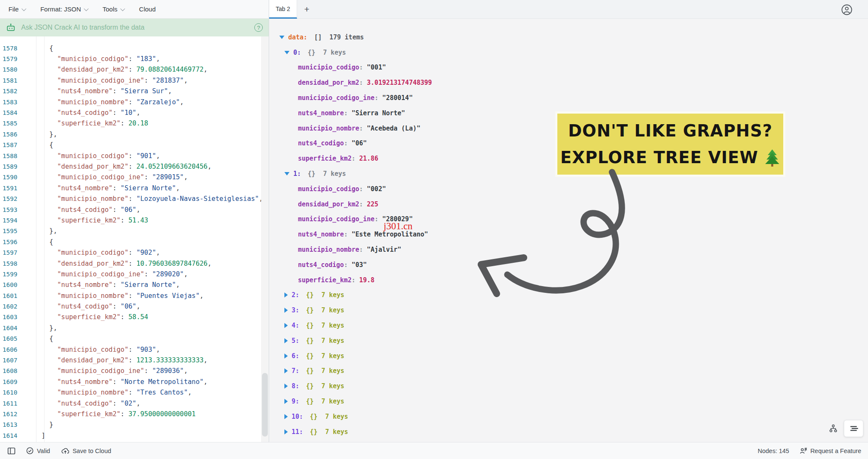 This screenshot has height=459, width=868. What do you see at coordinates (134, 177) in the screenshot?
I see `editor-line: 1590 "municipio_codigo_ine": "289015",` at bounding box center [134, 177].